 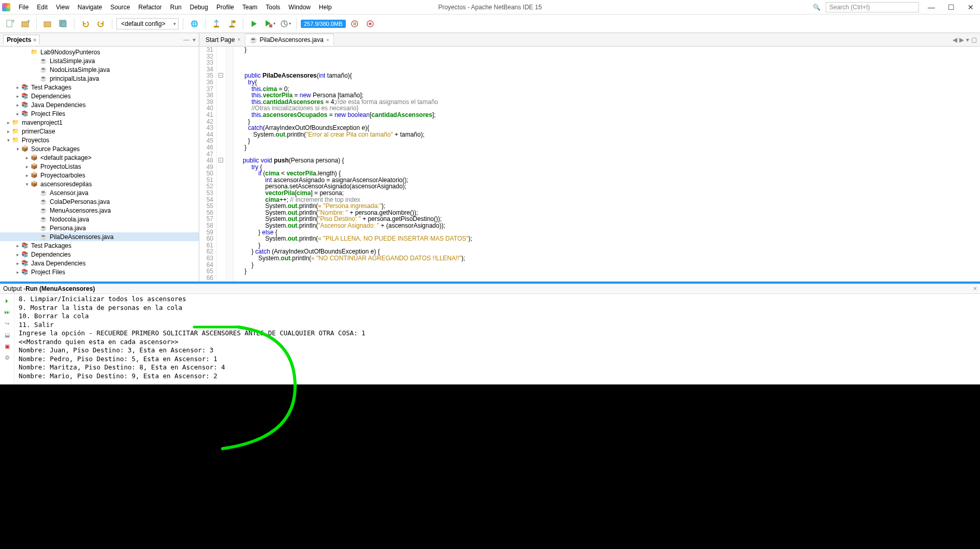 I want to click on menu-source: Source, so click(x=120, y=7).